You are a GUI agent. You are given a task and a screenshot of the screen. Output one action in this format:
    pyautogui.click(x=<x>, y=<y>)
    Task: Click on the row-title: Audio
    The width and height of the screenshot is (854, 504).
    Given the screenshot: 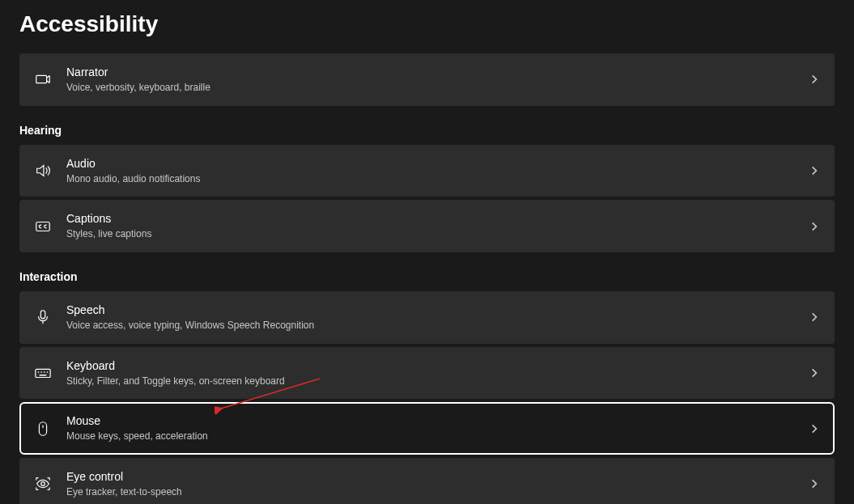 What is the action you would take?
    pyautogui.click(x=437, y=163)
    